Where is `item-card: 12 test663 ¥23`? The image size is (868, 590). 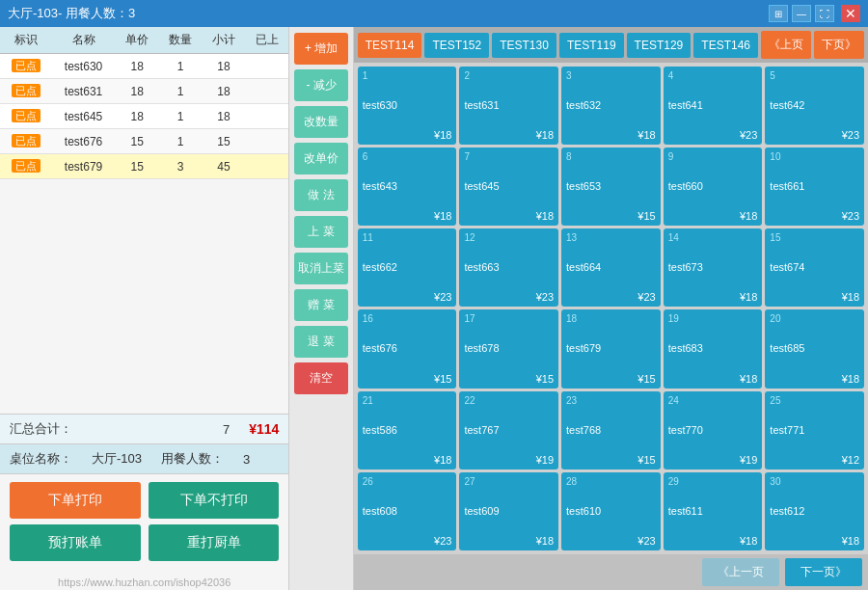
item-card: 12 test663 ¥23 is located at coordinates (509, 268).